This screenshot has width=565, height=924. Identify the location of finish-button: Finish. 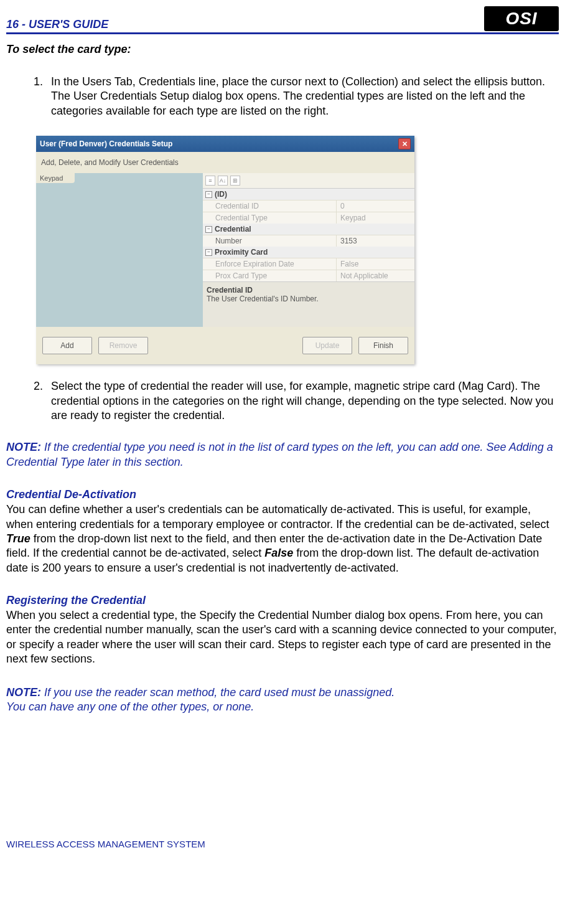
(383, 346).